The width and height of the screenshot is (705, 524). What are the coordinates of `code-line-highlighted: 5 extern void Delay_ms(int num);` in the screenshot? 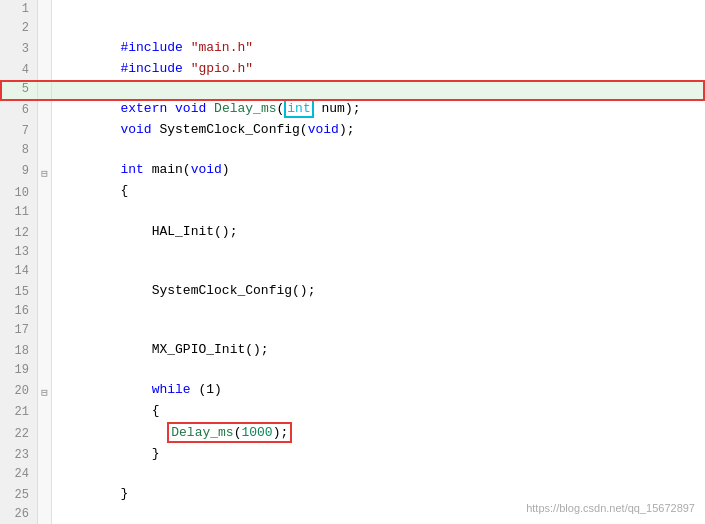 It's located at (352, 90).